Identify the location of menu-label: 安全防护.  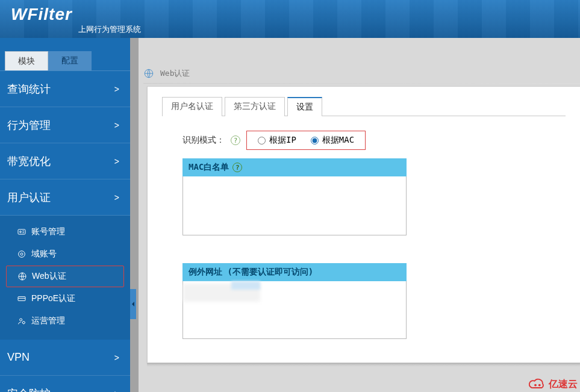
(29, 389).